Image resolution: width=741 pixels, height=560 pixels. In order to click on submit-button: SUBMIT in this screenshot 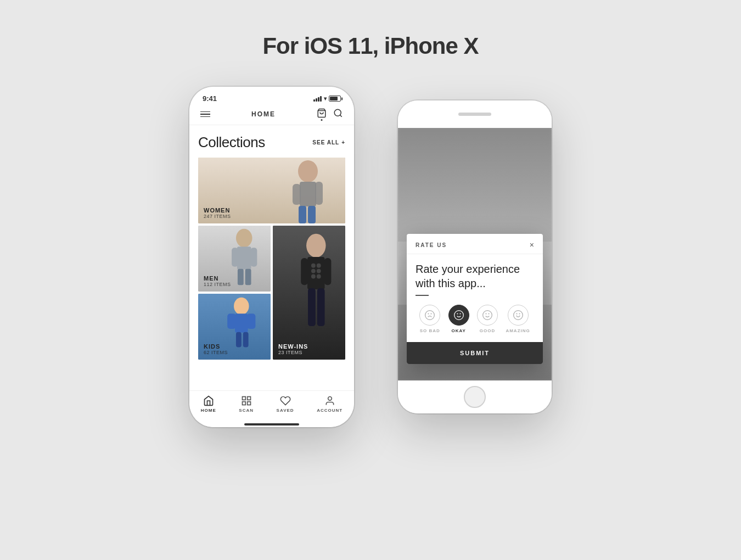, I will do `click(475, 353)`.